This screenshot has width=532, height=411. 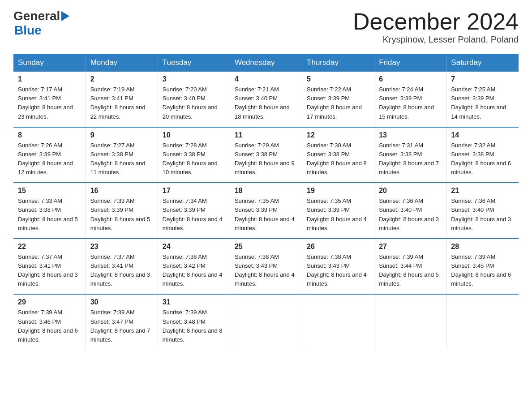 I want to click on day-number: 19, so click(x=338, y=191).